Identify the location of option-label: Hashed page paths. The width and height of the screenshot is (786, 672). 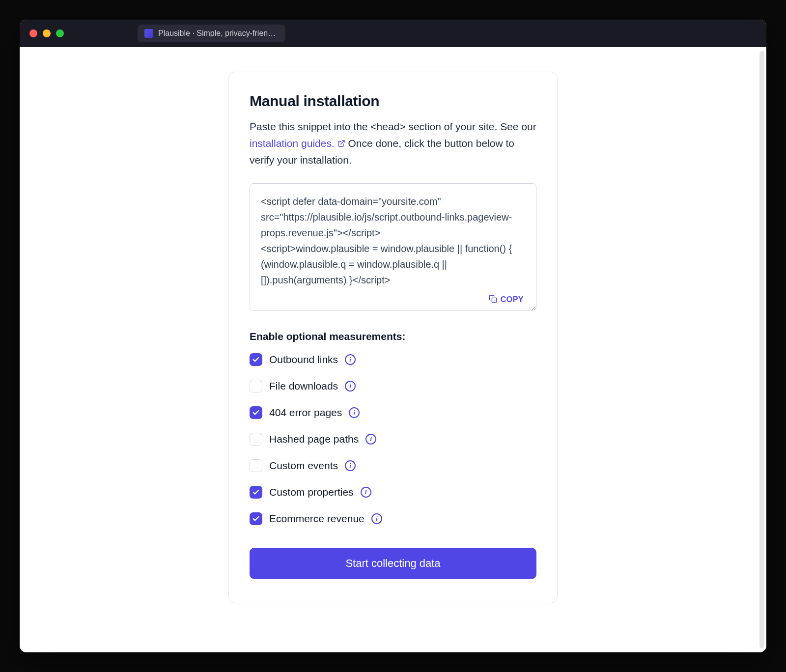
(314, 439).